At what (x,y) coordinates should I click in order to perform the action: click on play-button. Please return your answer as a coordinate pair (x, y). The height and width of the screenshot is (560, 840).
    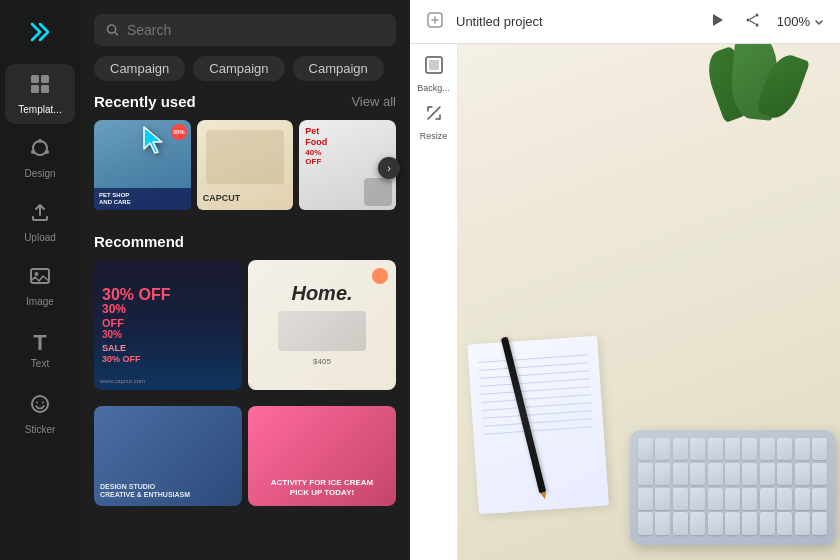
    Looking at the image, I should click on (717, 22).